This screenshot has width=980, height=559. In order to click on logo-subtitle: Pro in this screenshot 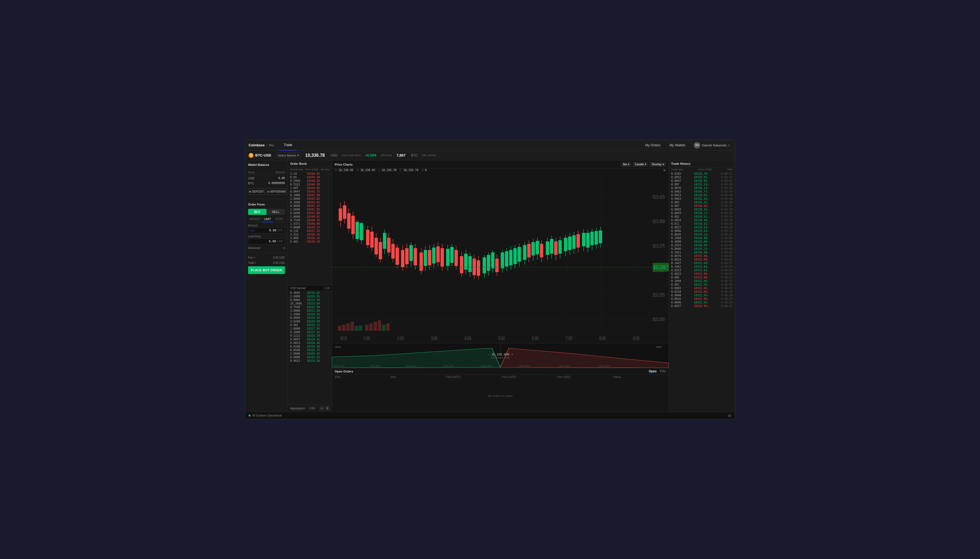, I will do `click(272, 145)`.